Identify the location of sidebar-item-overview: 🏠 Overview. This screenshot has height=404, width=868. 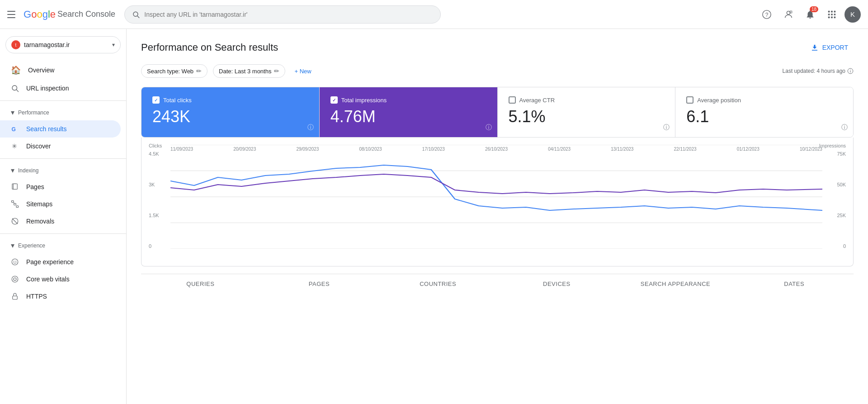
(61, 70).